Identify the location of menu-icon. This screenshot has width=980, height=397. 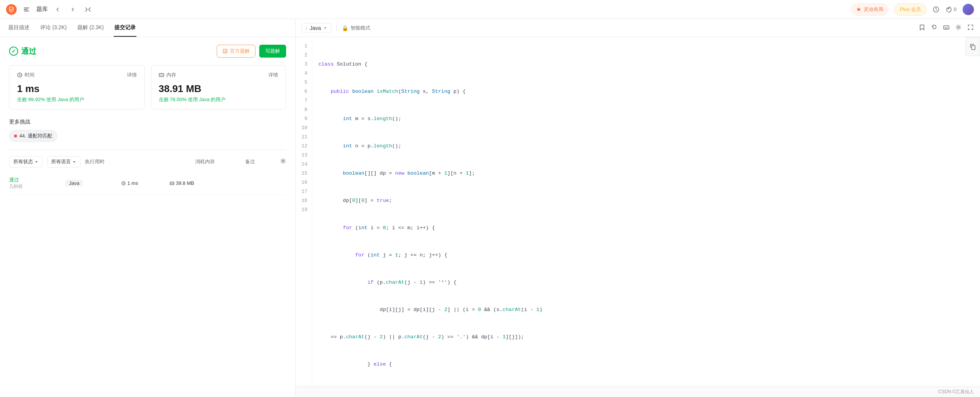
(27, 10).